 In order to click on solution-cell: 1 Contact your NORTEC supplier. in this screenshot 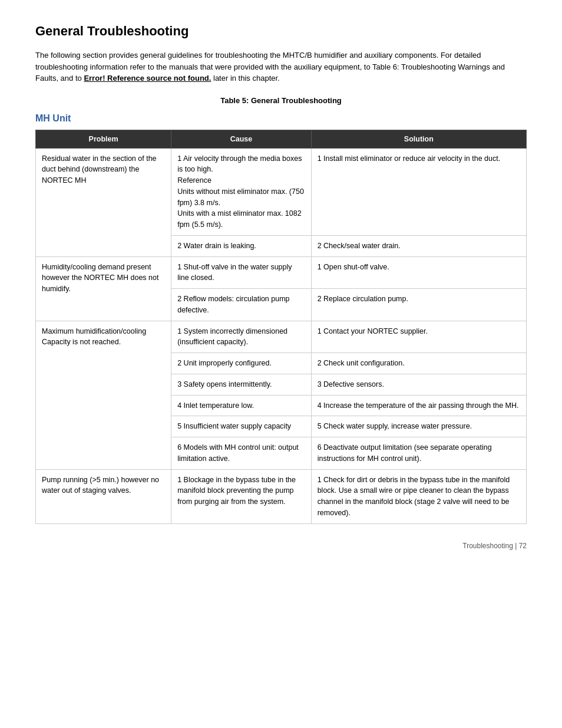, I will do `click(418, 337)`.